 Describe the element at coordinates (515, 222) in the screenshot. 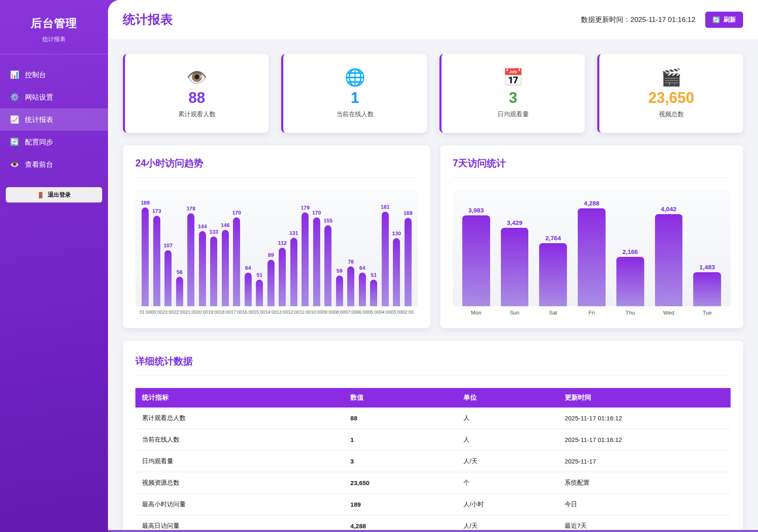

I see `bar-value-label: 3,429` at that location.